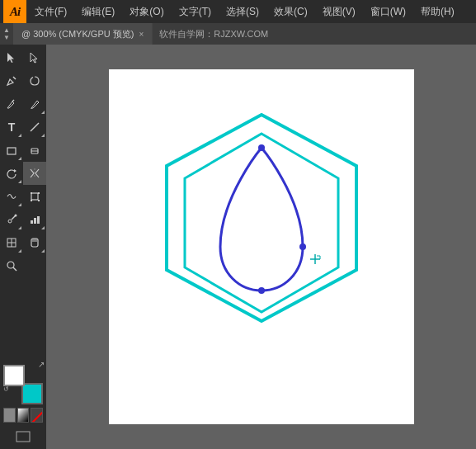 The width and height of the screenshot is (476, 449). Describe the element at coordinates (51, 12) in the screenshot. I see `menu-file: 文件(F)` at that location.